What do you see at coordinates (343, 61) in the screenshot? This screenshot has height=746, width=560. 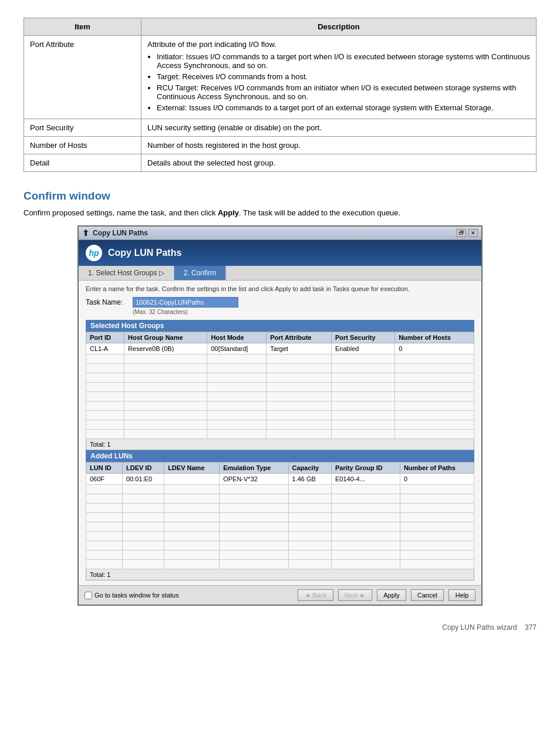 I see `list-item: Initiator: Issues I/O commands to a targ…` at bounding box center [343, 61].